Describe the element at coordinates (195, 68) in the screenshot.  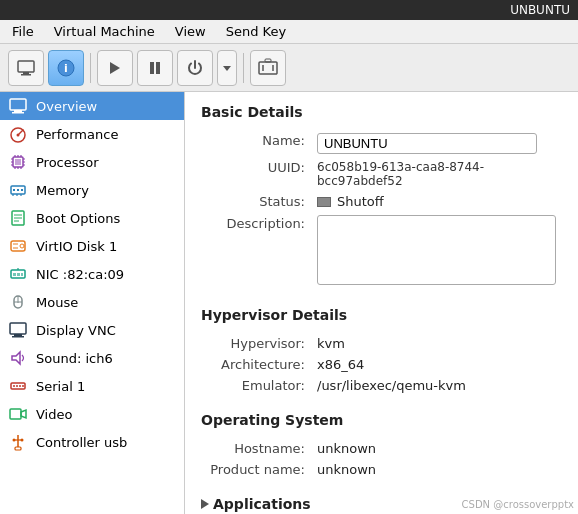
I see `power-icon` at that location.